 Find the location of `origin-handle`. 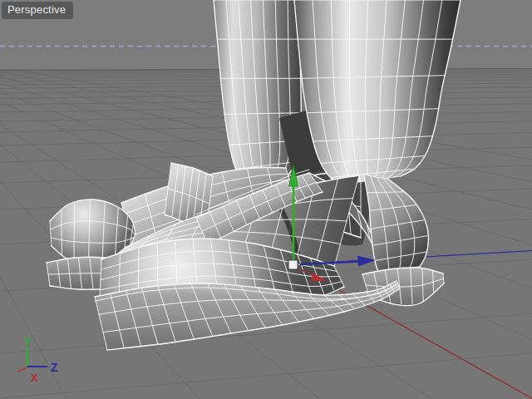

origin-handle is located at coordinates (293, 264).